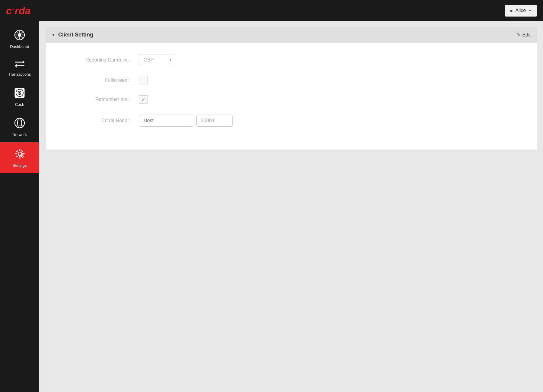 This screenshot has width=543, height=392. I want to click on remember-me-checkbox, so click(143, 100).